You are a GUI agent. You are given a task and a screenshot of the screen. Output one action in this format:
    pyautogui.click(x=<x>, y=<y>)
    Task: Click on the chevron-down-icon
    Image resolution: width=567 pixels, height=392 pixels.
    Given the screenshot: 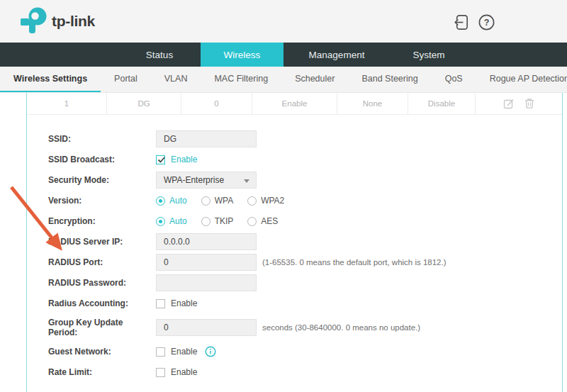 What is the action you would take?
    pyautogui.click(x=247, y=181)
    